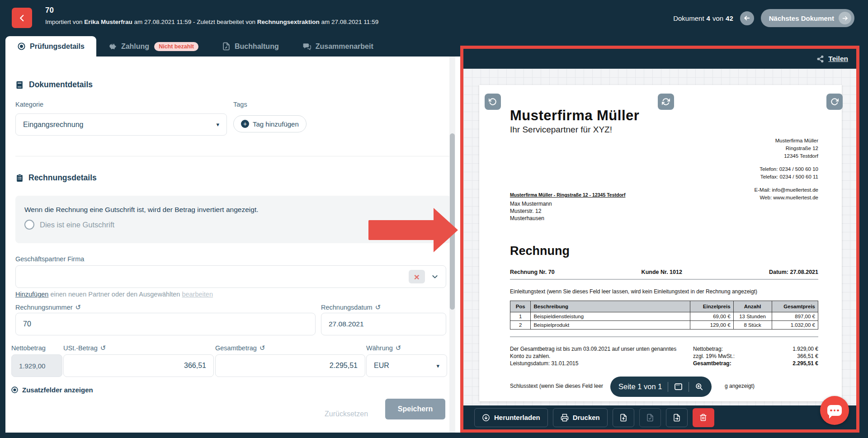 Image resolution: width=868 pixels, height=438 pixels. What do you see at coordinates (835, 410) in the screenshot?
I see `chat-bubble-icon` at bounding box center [835, 410].